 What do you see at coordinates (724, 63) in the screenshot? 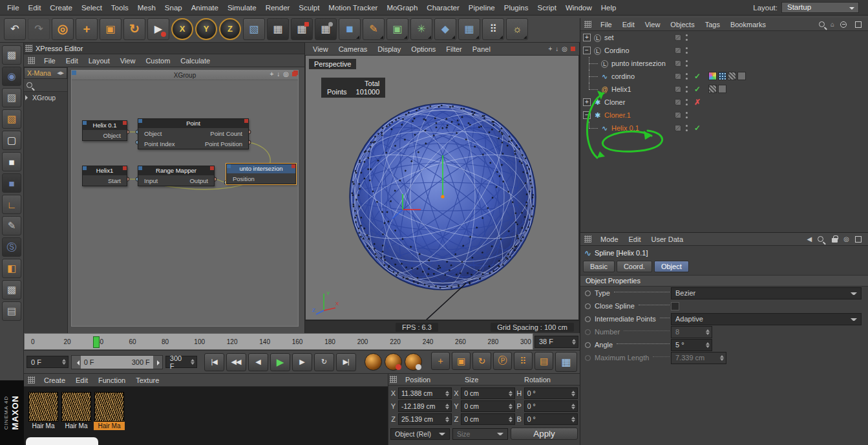
I see `object-row-punto-intersezion: punto intersezion` at bounding box center [724, 63].